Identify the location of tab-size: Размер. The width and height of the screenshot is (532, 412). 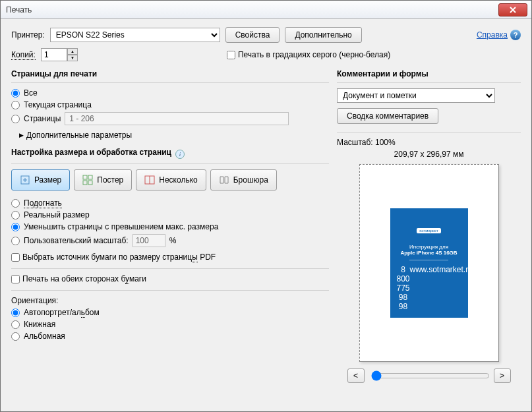
(41, 180).